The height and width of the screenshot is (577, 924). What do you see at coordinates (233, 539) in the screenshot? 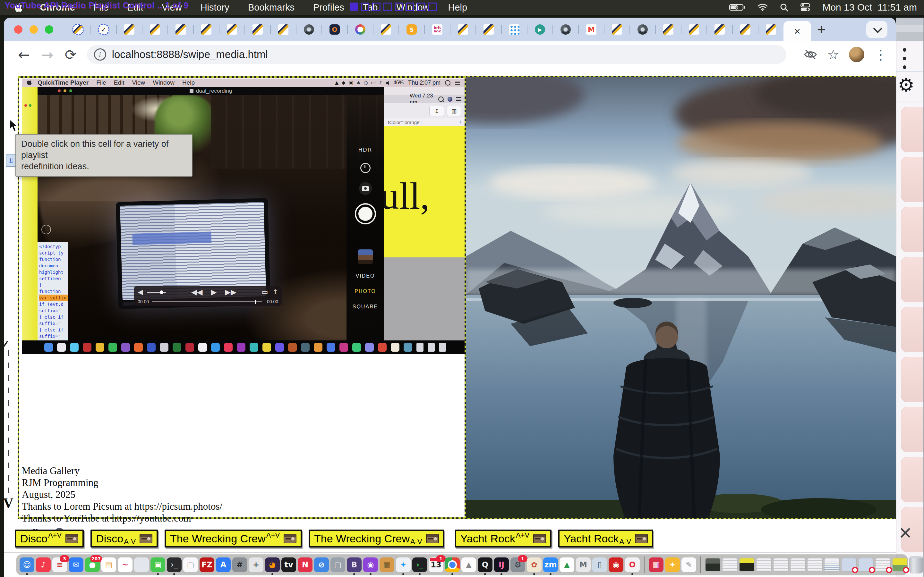
I see `playlist-button-the-wrecking-crew-a+v: The Wrecking CrewA+V` at bounding box center [233, 539].